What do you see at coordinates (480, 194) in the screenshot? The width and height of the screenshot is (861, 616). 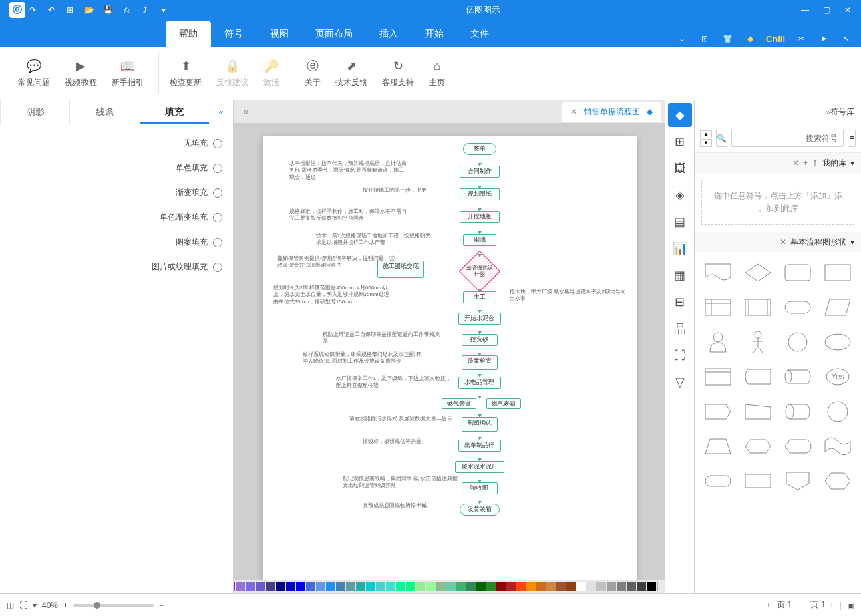 I see `flow-node: 规划图纸` at bounding box center [480, 194].